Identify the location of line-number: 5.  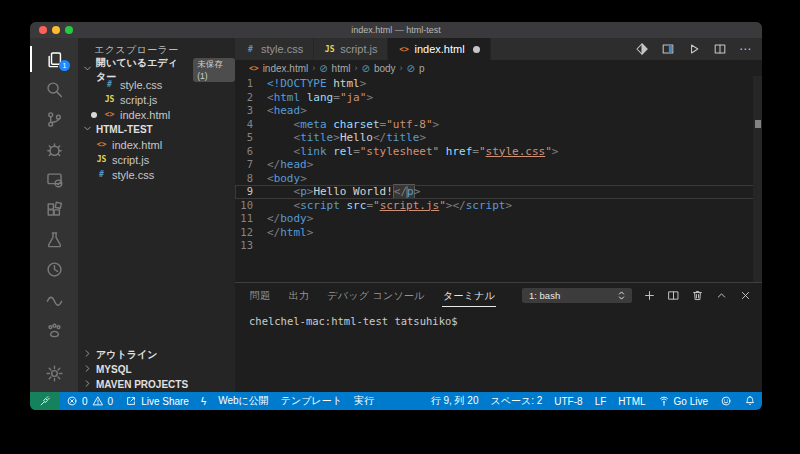
(251, 138).